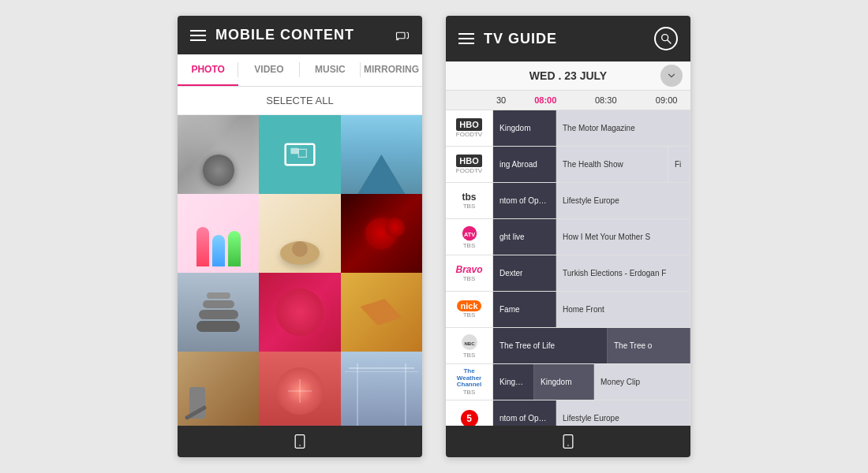  I want to click on cast-icon, so click(402, 35).